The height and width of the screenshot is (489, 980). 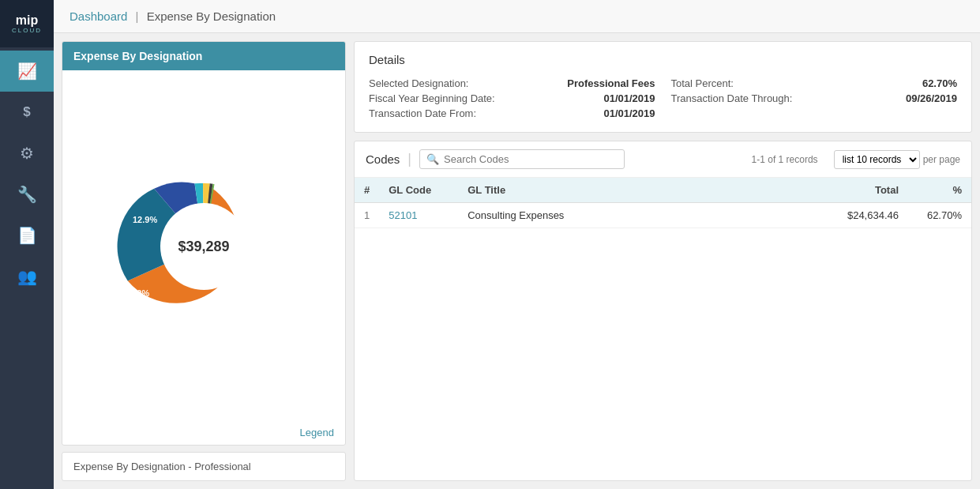 What do you see at coordinates (27, 194) in the screenshot?
I see `wrench-icon: 🔧` at bounding box center [27, 194].